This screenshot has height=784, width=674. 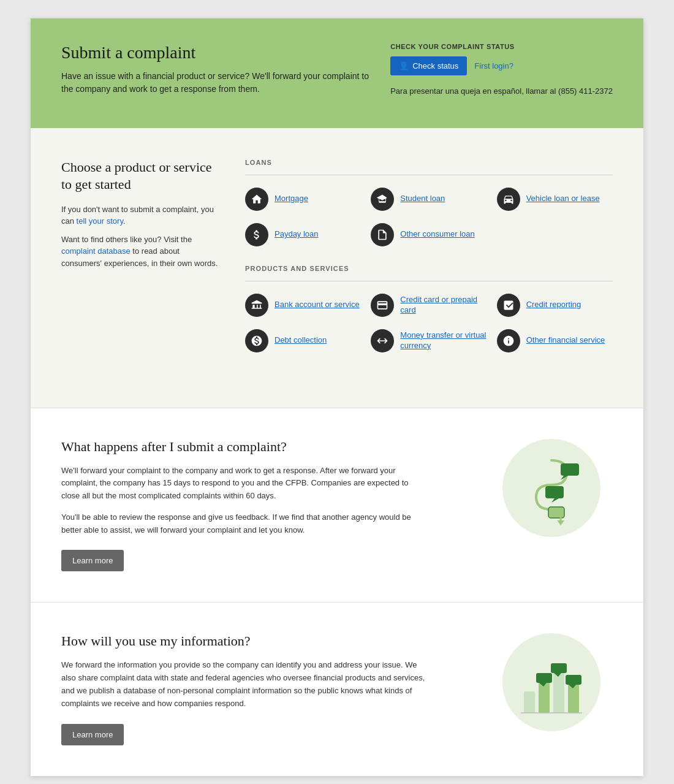 I want to click on vehicle-loan-icon, so click(x=509, y=199).